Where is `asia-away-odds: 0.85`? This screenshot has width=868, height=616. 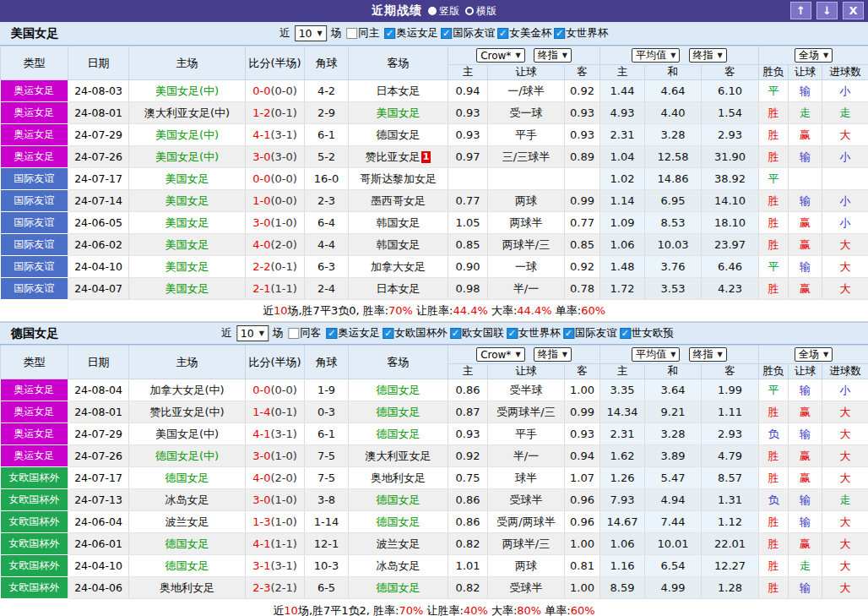
asia-away-odds: 0.85 is located at coordinates (583, 245).